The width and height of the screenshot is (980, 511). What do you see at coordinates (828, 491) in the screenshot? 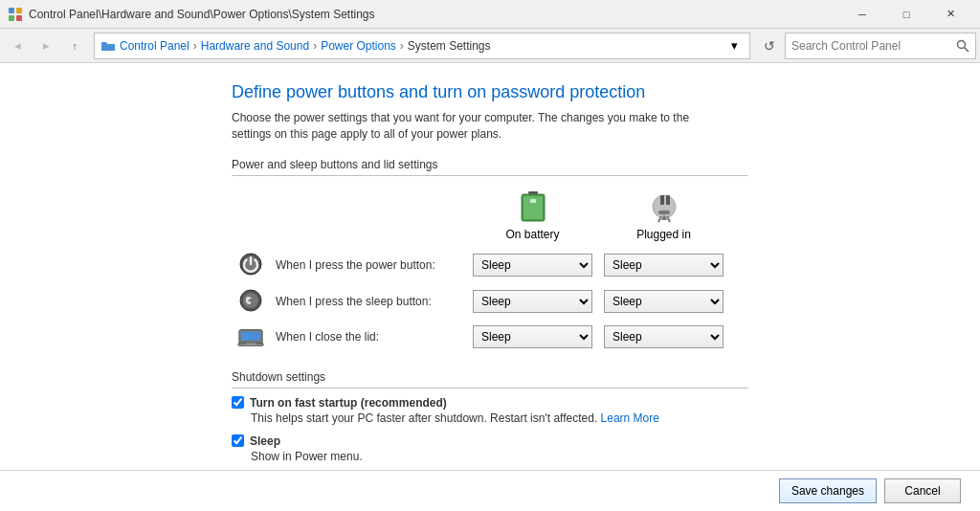
I see `save-button: Save changes` at bounding box center [828, 491].